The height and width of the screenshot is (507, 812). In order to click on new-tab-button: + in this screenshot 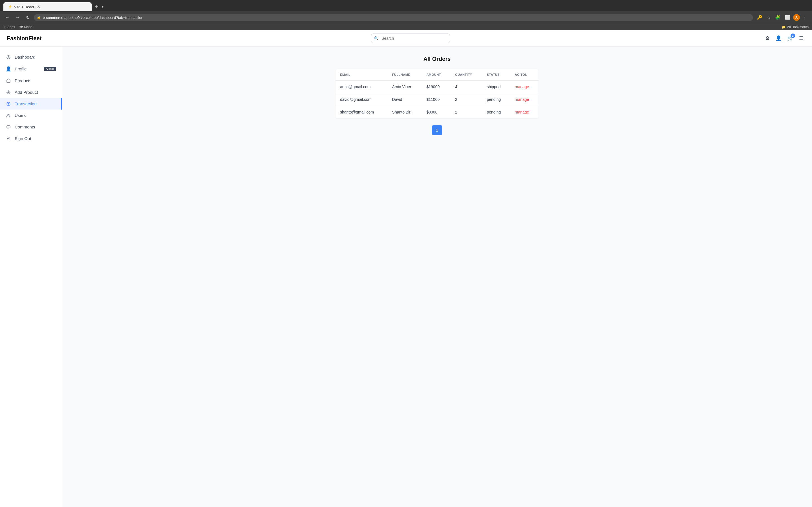, I will do `click(97, 7)`.